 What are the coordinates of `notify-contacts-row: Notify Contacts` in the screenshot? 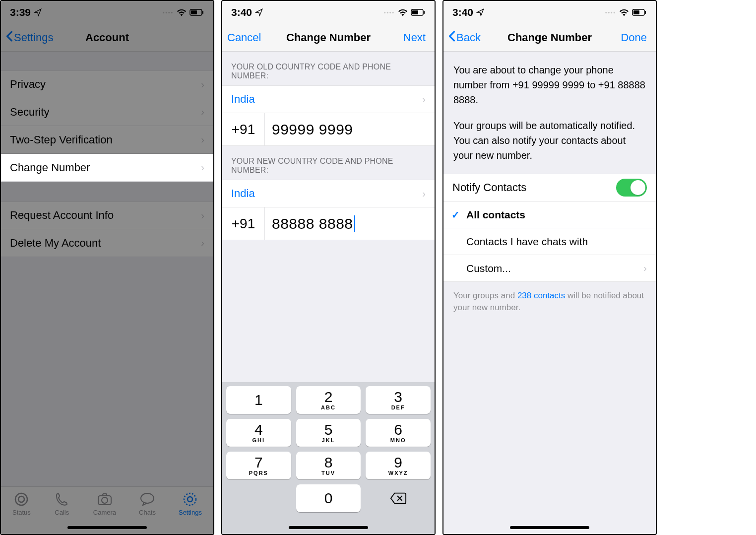 It's located at (550, 188).